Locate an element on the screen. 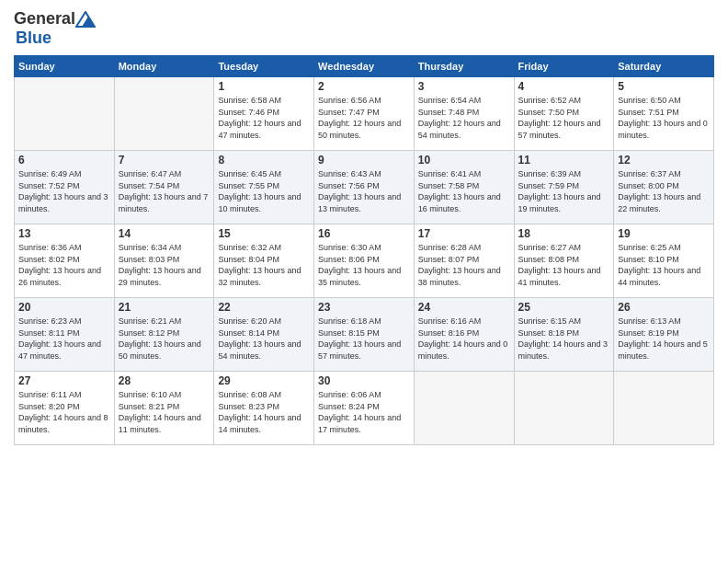  day-info: Sunrise: 6:34 AM Sunset: 8:03 PM Dayligh… is located at coordinates (165, 265).